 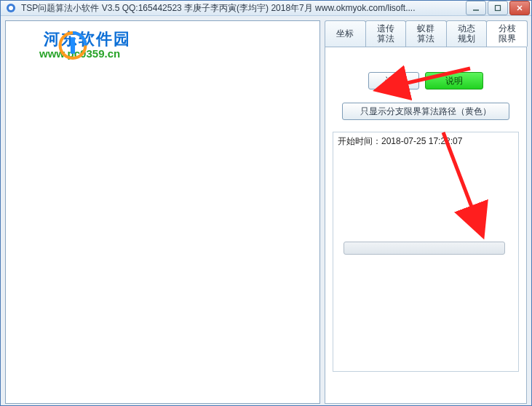 I want to click on window-title: TSP问题算法小软件 V3.5 QQ:165442523 李庚子李丙寅(李均宇)…, so click(x=243, y=9).